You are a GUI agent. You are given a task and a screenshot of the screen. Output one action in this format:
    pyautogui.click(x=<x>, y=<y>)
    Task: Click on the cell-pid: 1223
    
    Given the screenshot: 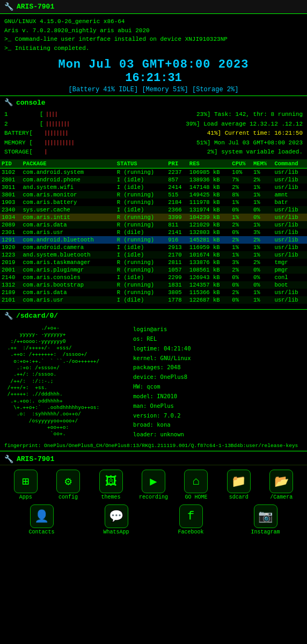 What is the action you would take?
    pyautogui.click(x=11, y=255)
    